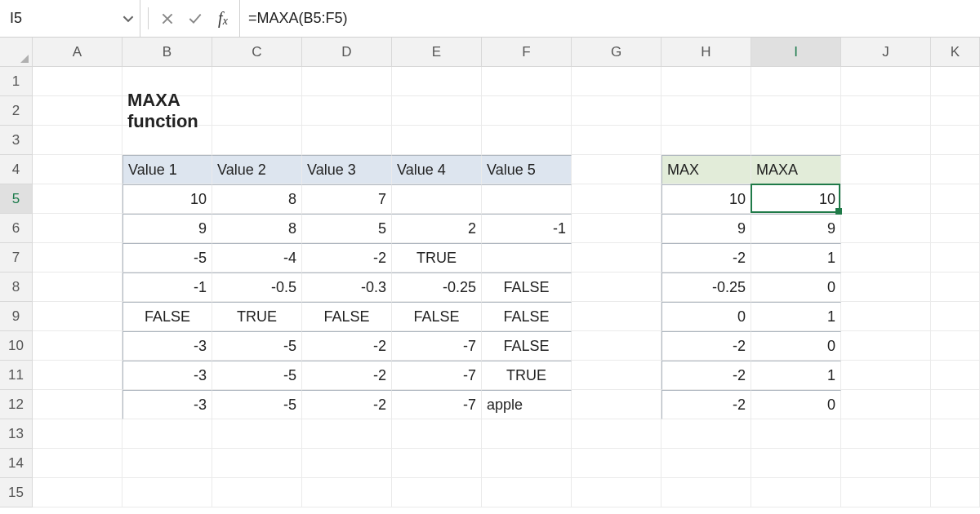  I want to click on cell-A4, so click(78, 170).